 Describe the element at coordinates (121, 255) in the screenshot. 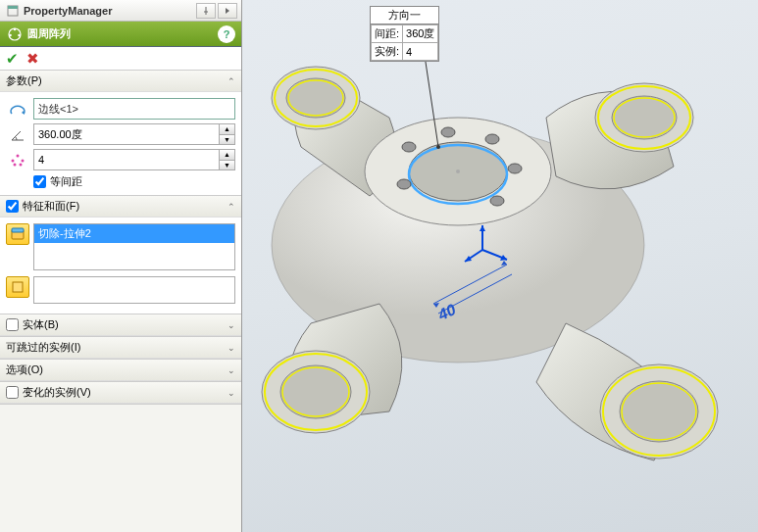

I see `features-faces-section: 特征和面(F) ⌃ 切除-拉伸2` at that location.